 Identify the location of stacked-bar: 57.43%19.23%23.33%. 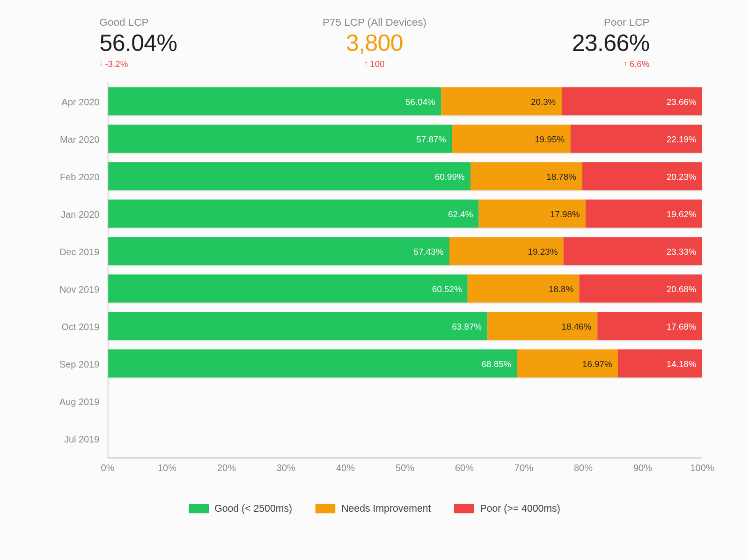
(405, 251).